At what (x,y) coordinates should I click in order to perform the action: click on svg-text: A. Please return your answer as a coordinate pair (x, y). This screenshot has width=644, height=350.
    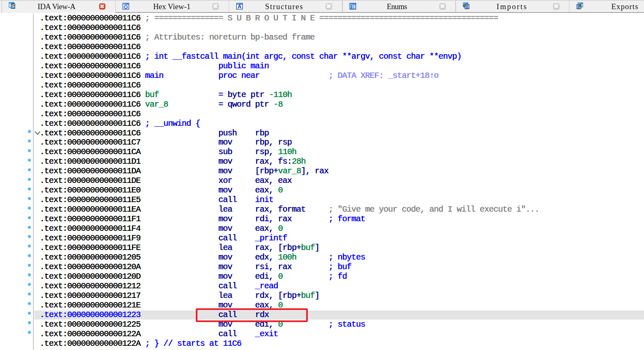
    Looking at the image, I should click on (239, 7).